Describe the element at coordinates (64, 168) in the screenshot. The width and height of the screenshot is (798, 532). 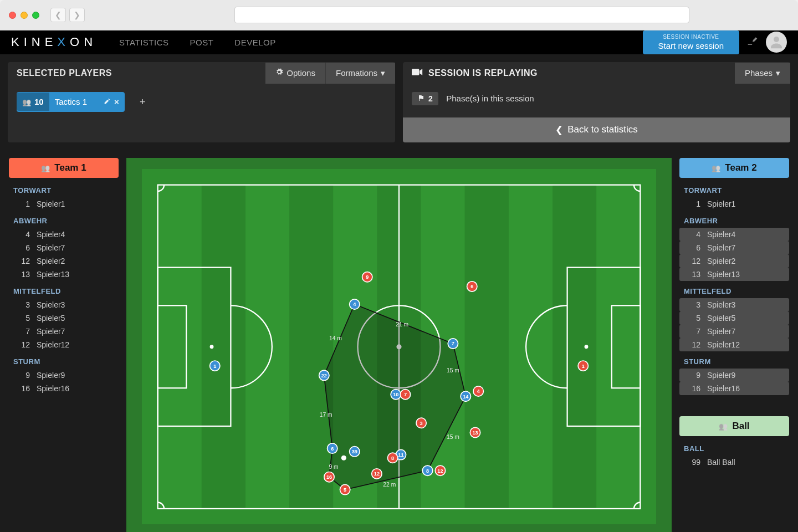
I see `team1-badge: Team 1` at that location.